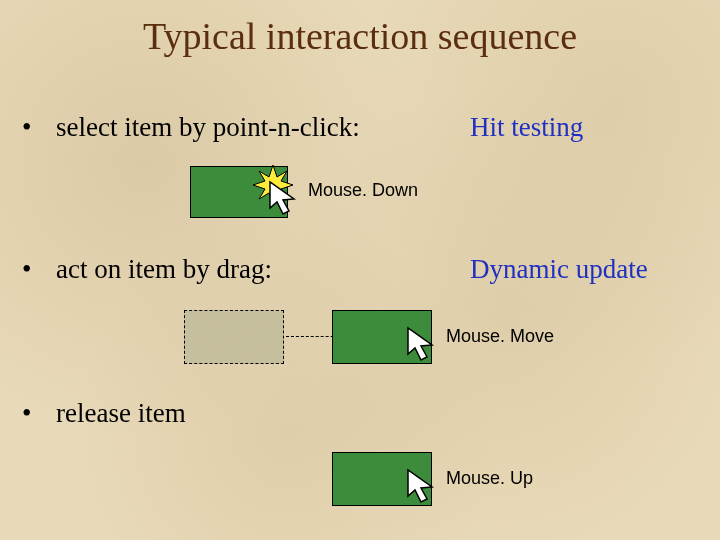 The height and width of the screenshot is (540, 720). I want to click on bullet-3: • release item, so click(93, 414).